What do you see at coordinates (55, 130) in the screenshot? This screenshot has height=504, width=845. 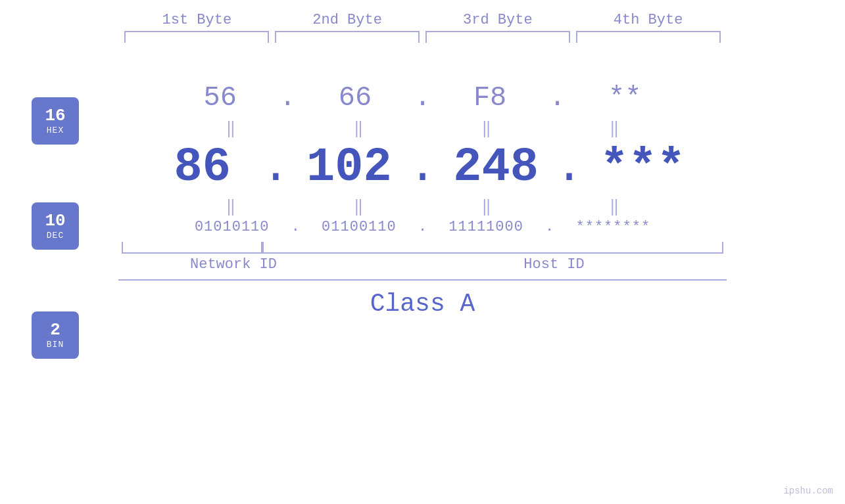 I see `badge-hex-label: HEX` at bounding box center [55, 130].